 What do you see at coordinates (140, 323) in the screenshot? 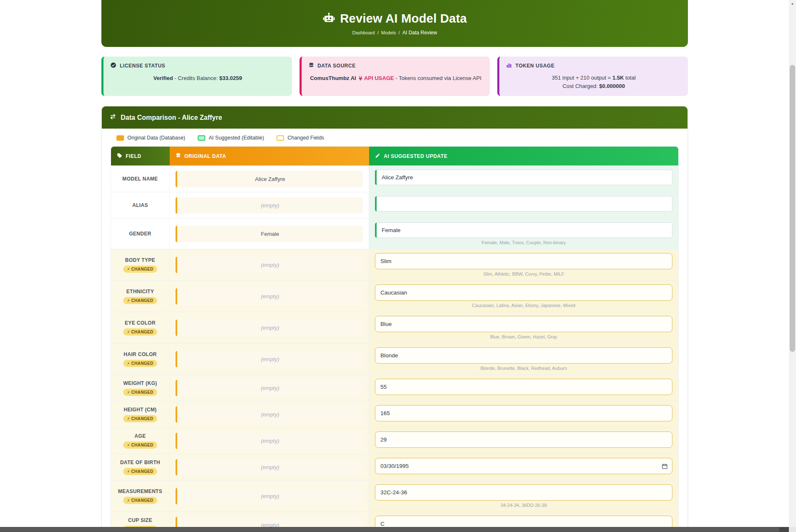
I see `field-label: EYE COLOR` at bounding box center [140, 323].